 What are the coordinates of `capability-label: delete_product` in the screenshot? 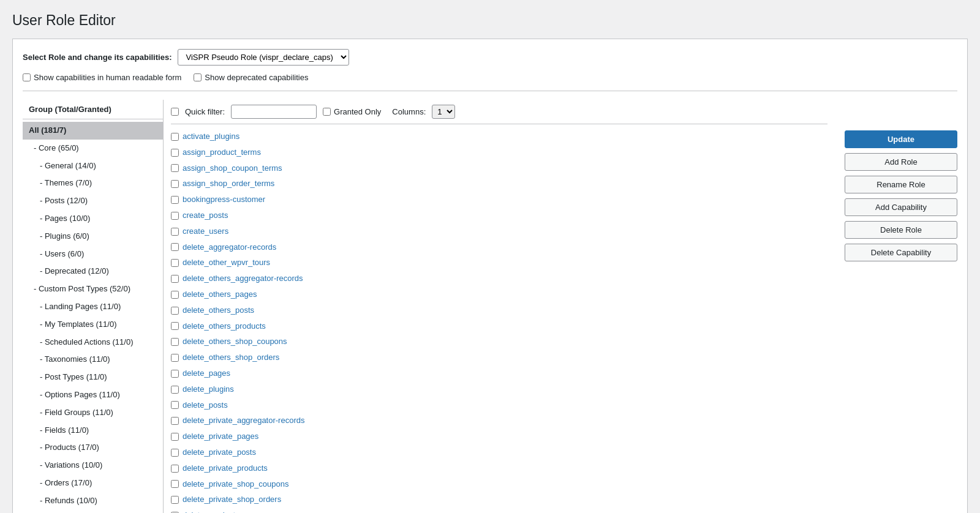 It's located at (209, 511).